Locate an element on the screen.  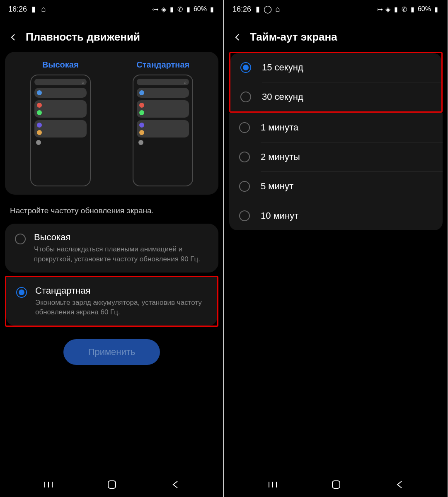
option-standard: Стандартная Экономьте заряд аккумулятора… is located at coordinates (112, 302).